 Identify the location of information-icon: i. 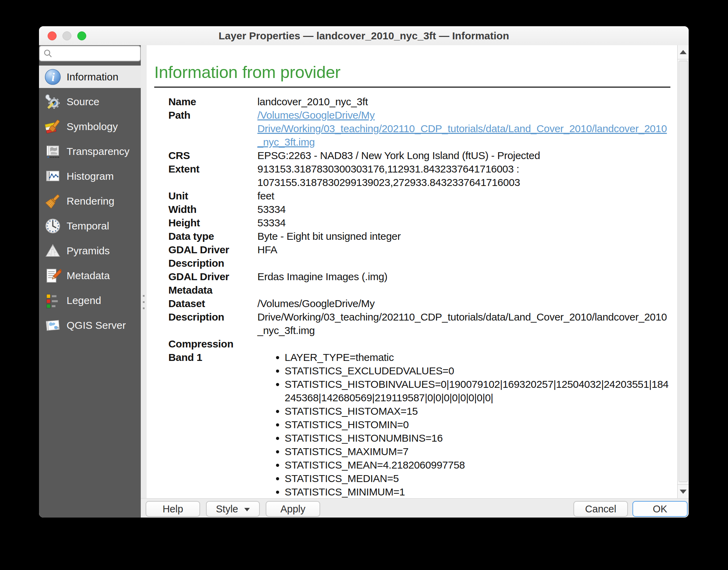
(53, 77).